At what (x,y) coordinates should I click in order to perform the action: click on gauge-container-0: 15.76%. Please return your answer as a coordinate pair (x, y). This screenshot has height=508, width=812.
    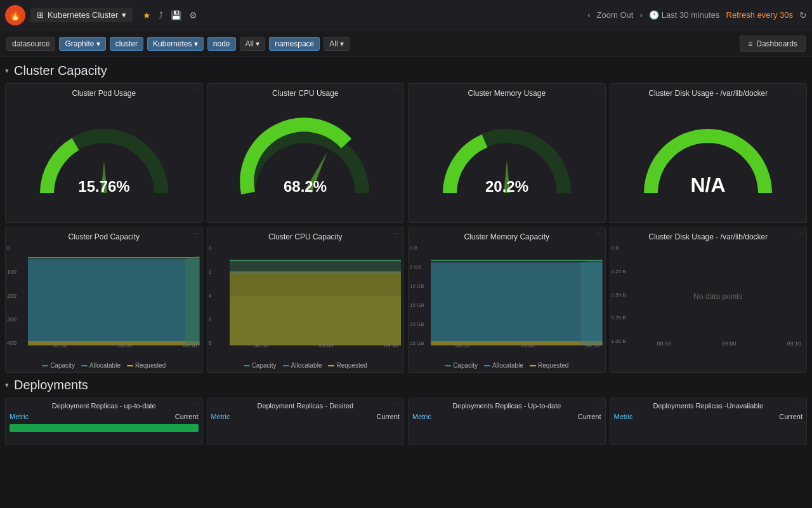
    Looking at the image, I should click on (104, 161).